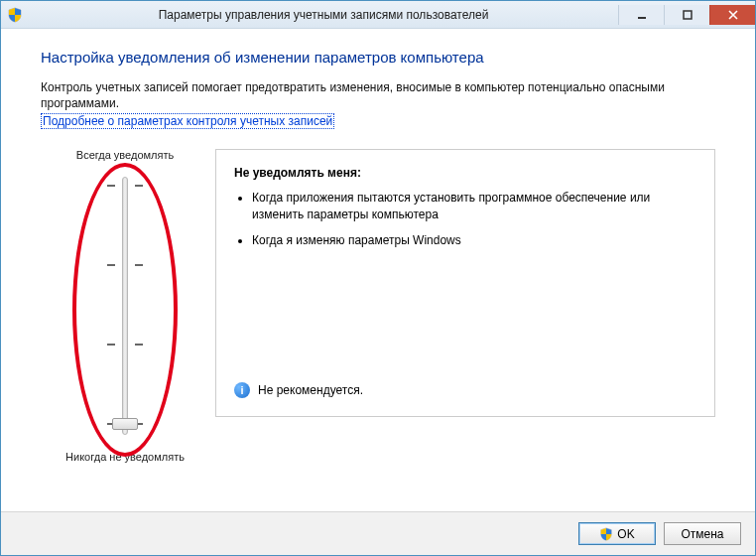  I want to click on slider-bottom-label: Никогда не уведомлять, so click(125, 457).